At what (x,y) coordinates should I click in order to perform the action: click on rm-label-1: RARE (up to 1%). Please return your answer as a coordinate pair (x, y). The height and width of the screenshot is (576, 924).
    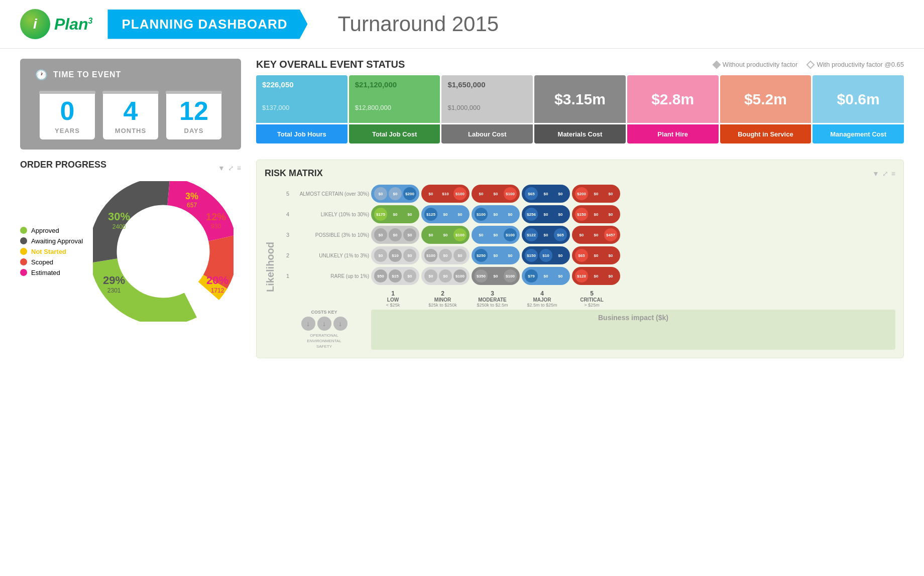
    Looking at the image, I should click on (330, 276).